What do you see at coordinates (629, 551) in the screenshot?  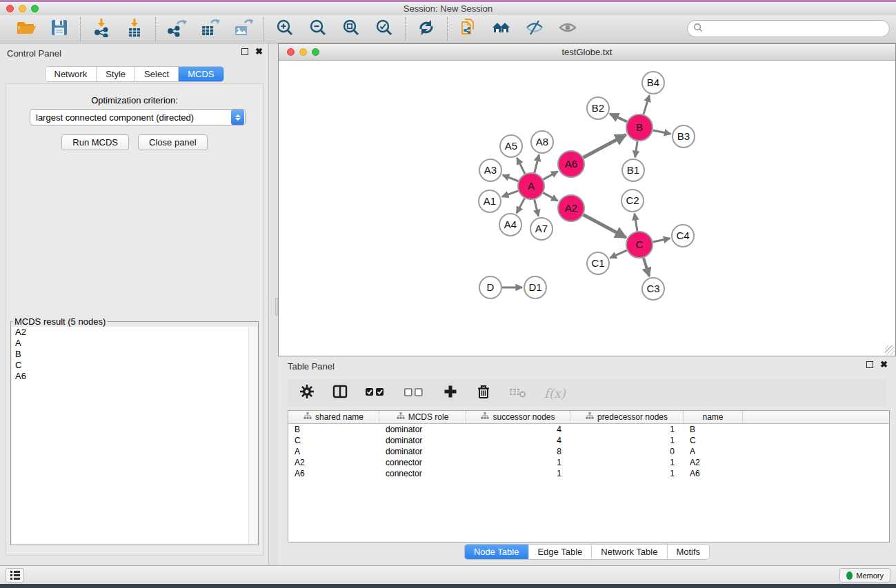 I see `tab-network-table: Network Table` at bounding box center [629, 551].